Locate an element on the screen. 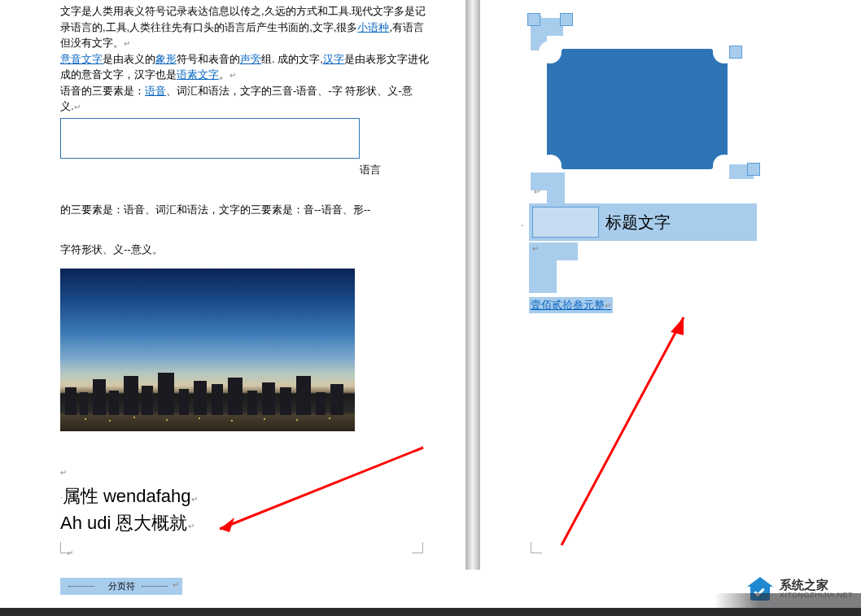  shape-corner-notch is located at coordinates (550, 52).